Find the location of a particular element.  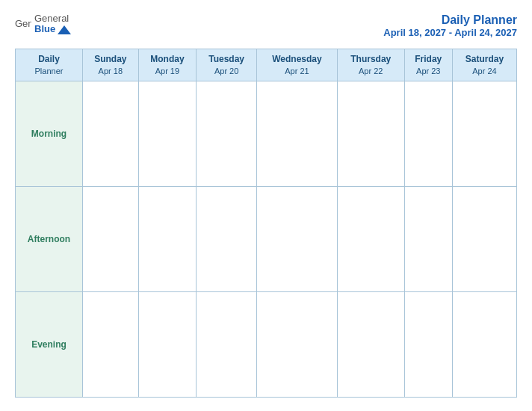

monday-name: Monday is located at coordinates (167, 60).